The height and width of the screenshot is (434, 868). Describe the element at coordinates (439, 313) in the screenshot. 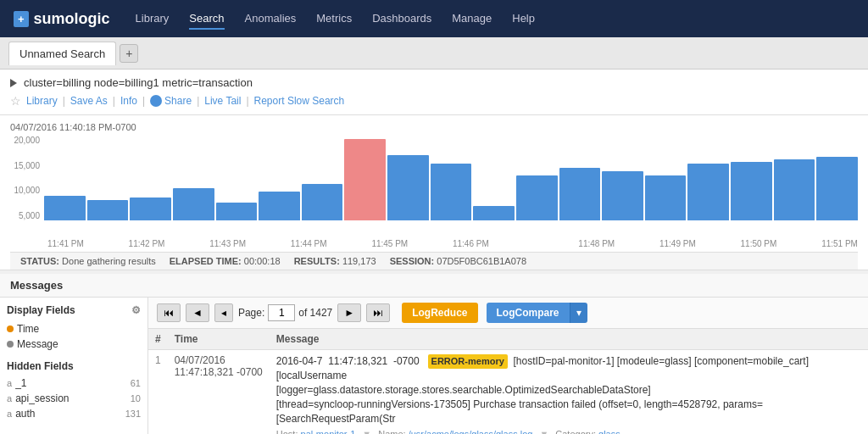

I see `log-reduce-button: LogReduce` at that location.